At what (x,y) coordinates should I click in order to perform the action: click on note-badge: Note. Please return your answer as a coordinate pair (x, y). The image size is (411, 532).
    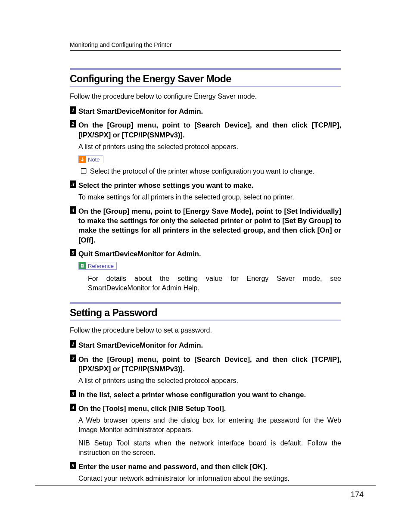
    Looking at the image, I should click on (91, 159).